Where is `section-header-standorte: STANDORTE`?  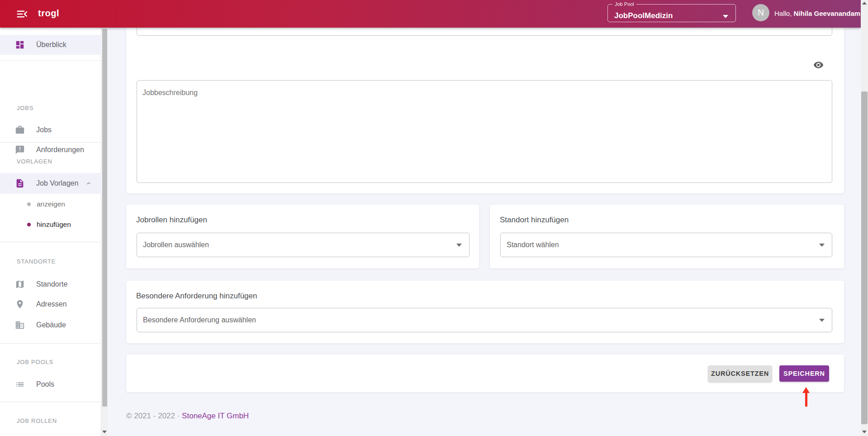
section-header-standorte: STANDORTE is located at coordinates (57, 262).